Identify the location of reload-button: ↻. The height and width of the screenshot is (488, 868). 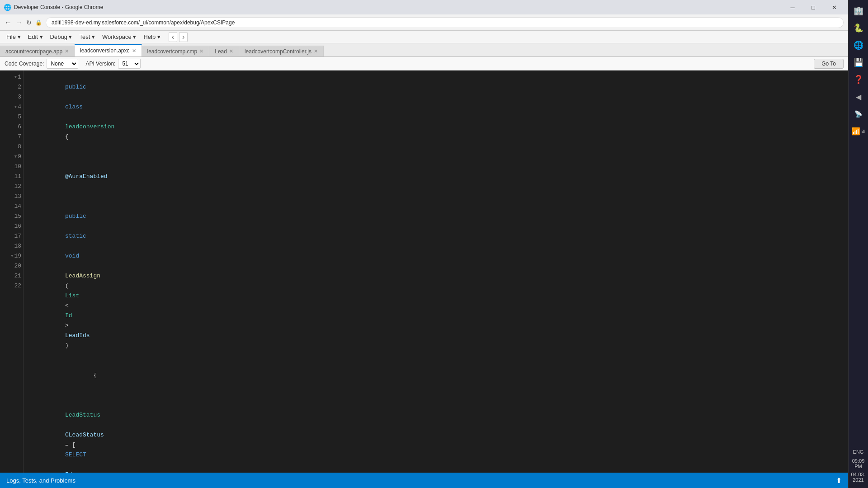
(29, 23).